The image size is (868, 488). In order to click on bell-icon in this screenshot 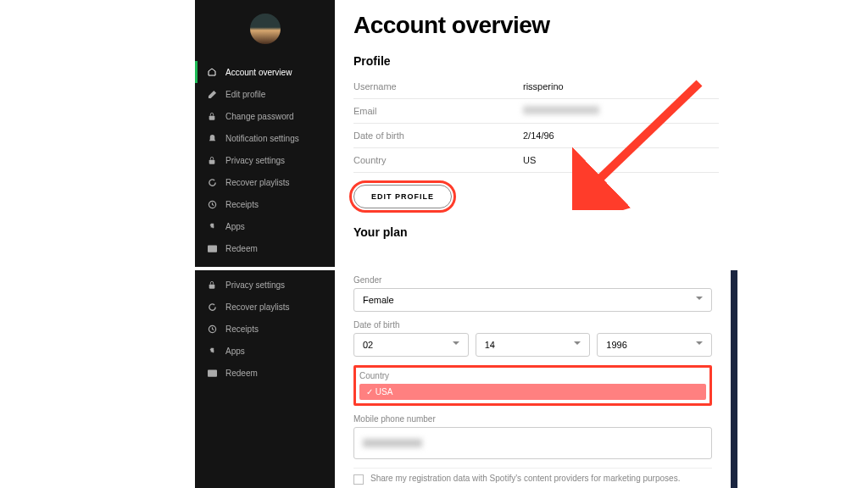, I will do `click(212, 138)`.